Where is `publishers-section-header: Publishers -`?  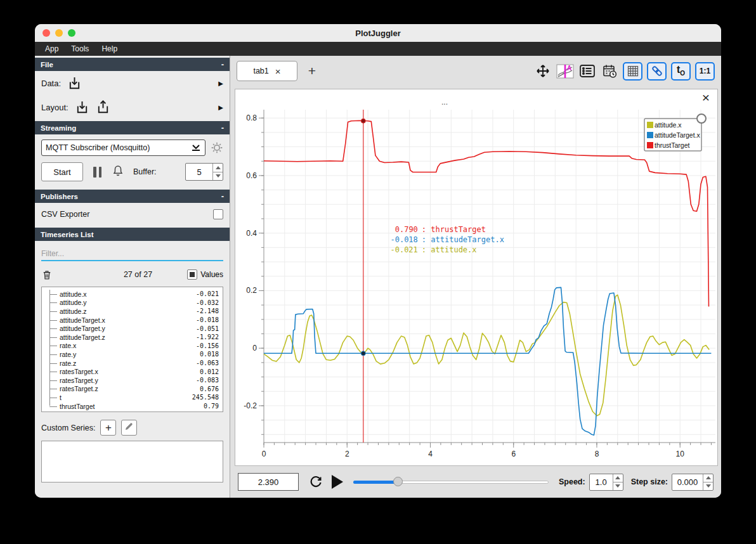 publishers-section-header: Publishers - is located at coordinates (132, 197).